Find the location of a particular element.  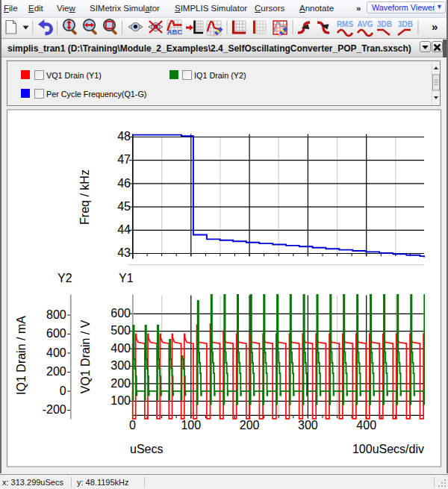

svg-text: Y2 is located at coordinates (65, 278).